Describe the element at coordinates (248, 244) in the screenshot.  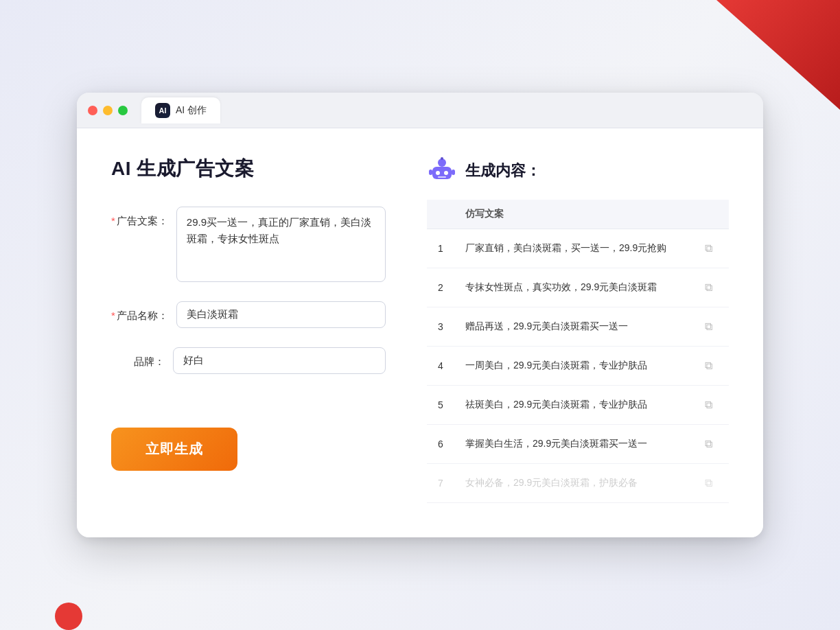
I see `ad-copy-row: *广告文案： 29.9买一送一，真正的厂家直销，美白淡斑霜，专抹女性斑点` at that location.